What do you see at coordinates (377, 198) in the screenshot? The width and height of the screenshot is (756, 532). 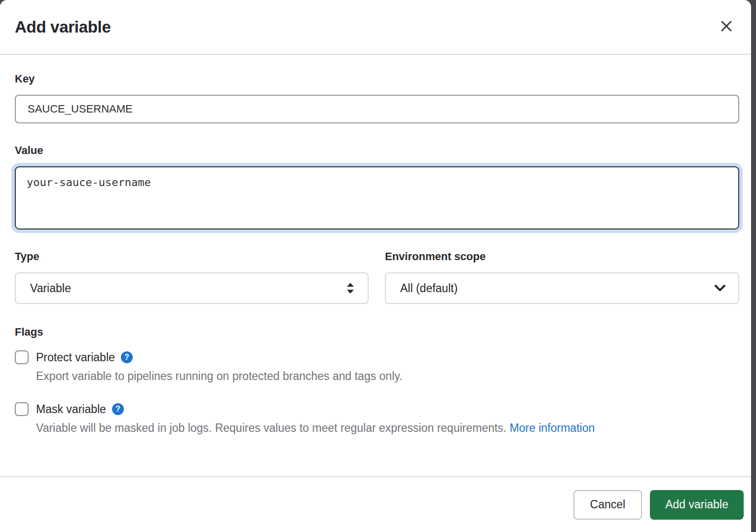 I see `value-textarea: your-sauce-username` at bounding box center [377, 198].